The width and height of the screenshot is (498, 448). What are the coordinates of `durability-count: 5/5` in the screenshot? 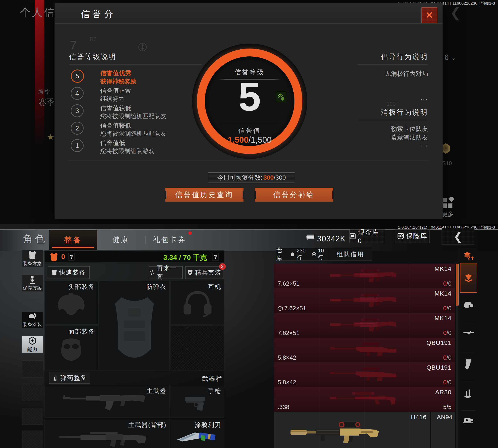 It's located at (447, 407).